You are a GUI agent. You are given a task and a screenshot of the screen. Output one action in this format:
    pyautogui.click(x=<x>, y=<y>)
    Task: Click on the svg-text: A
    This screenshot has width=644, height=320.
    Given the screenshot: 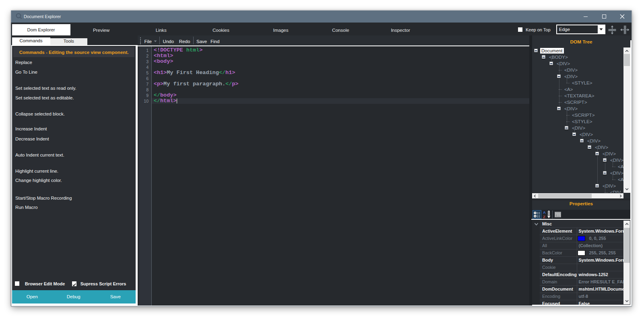 What is the action you would take?
    pyautogui.click(x=544, y=213)
    